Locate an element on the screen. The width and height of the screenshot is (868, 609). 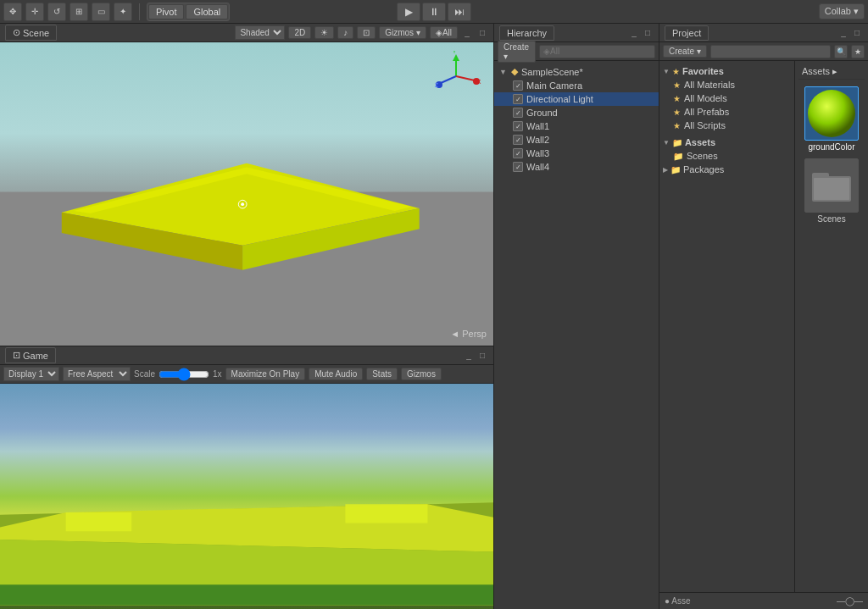
checkbox-wall3: ✓ is located at coordinates (518, 153).